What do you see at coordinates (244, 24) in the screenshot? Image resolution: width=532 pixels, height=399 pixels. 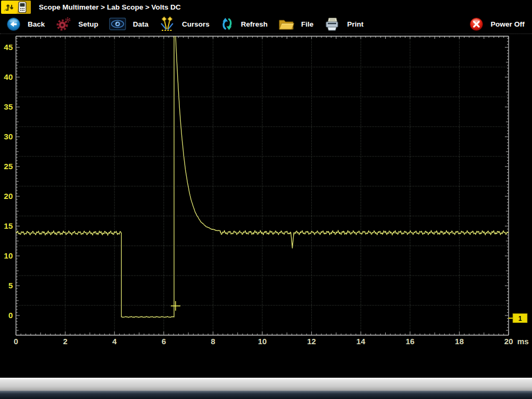 I see `refresh-button: Refresh` at bounding box center [244, 24].